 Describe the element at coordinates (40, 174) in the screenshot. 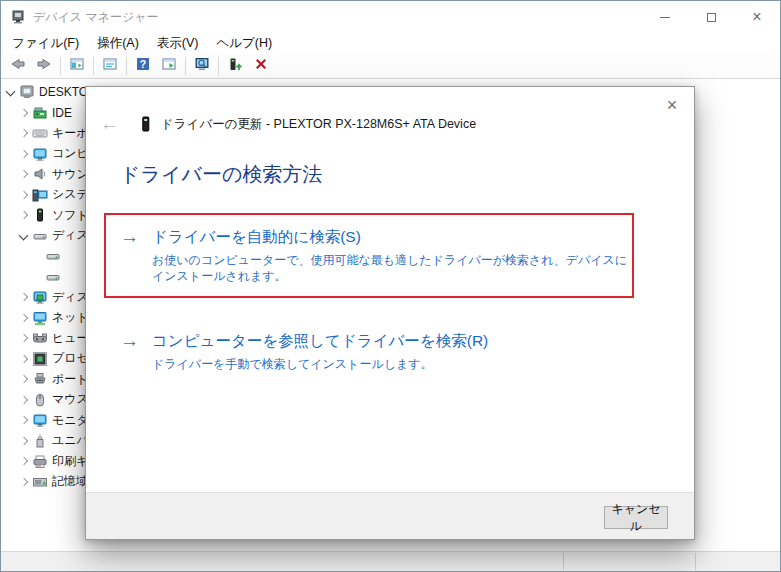

I see `speaker-icon` at that location.